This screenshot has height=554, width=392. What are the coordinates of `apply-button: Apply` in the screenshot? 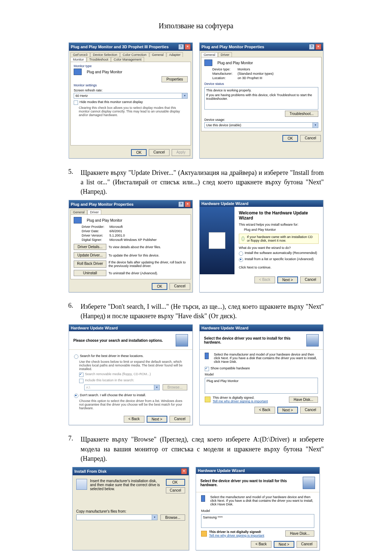 It's located at (181, 152).